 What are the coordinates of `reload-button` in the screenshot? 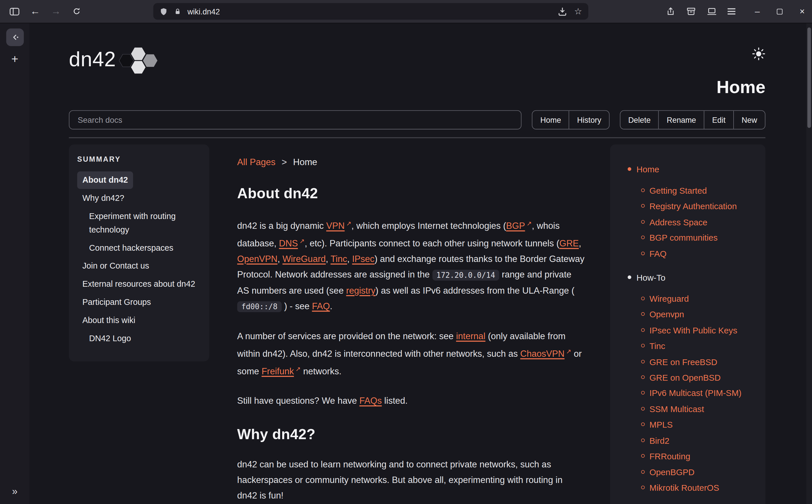 It's located at (77, 11).